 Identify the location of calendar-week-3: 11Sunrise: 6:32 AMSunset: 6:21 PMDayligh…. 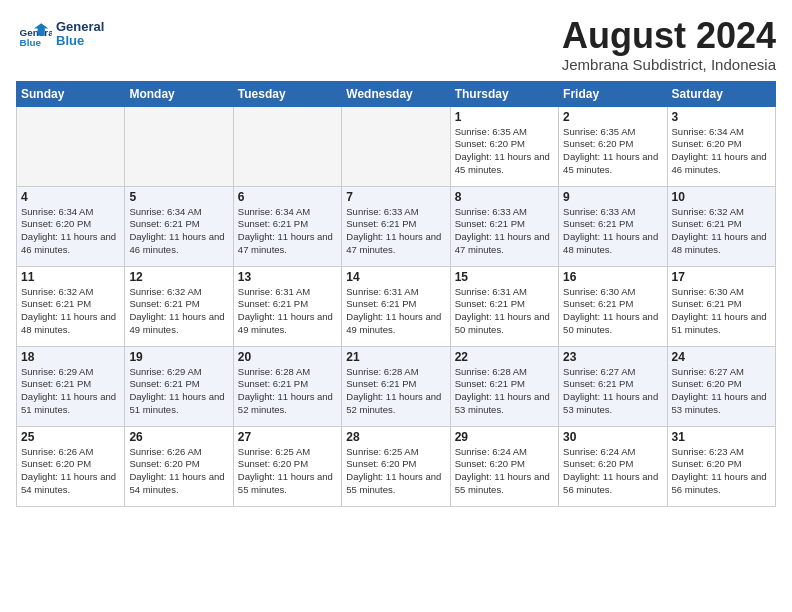
(396, 306).